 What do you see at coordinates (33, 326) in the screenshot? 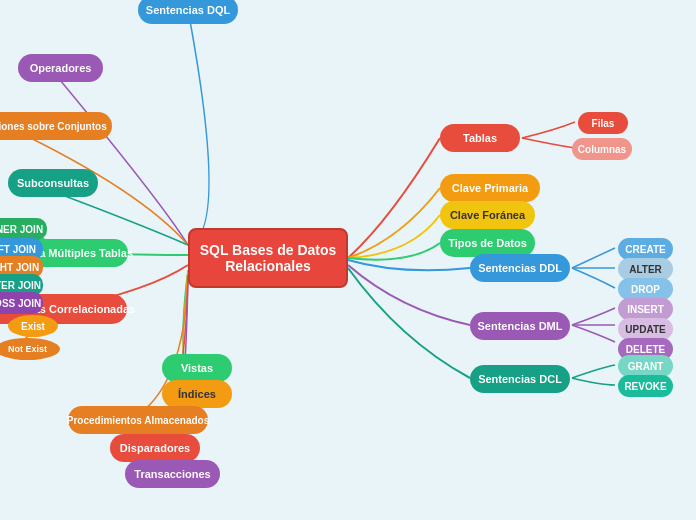
I see `exist-node: Exist` at bounding box center [33, 326].